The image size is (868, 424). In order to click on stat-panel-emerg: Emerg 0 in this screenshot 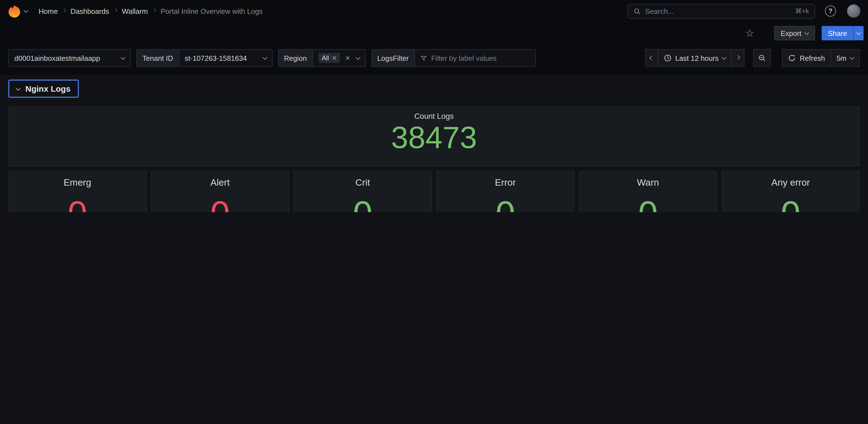, I will do `click(78, 192)`.